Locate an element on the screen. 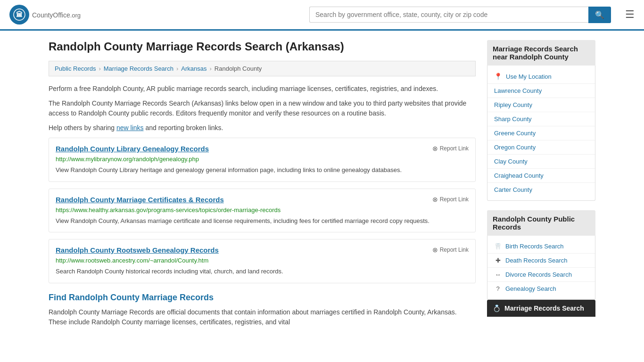  public-records-content: 🦷 Birth Records Search ✚ Death Records S… is located at coordinates (541, 268).